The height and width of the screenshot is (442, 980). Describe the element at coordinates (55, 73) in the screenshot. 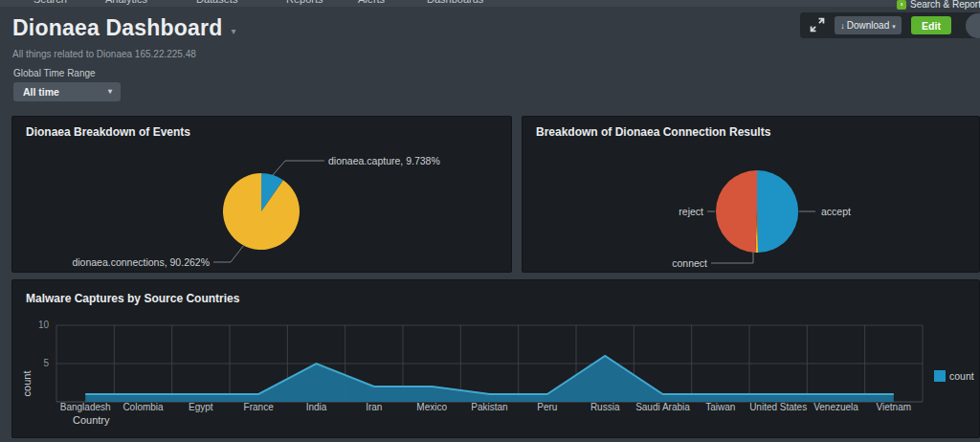

I see `time-range-label: Global Time Range` at that location.